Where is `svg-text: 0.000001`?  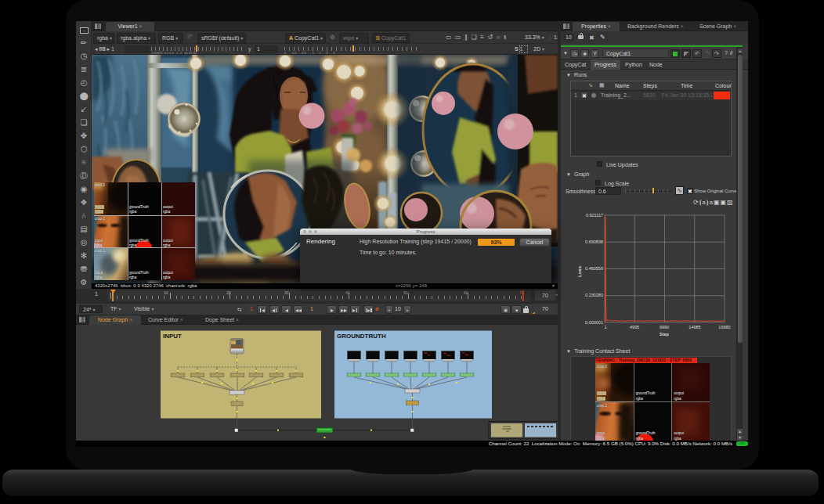 svg-text: 0.000001 is located at coordinates (594, 322).